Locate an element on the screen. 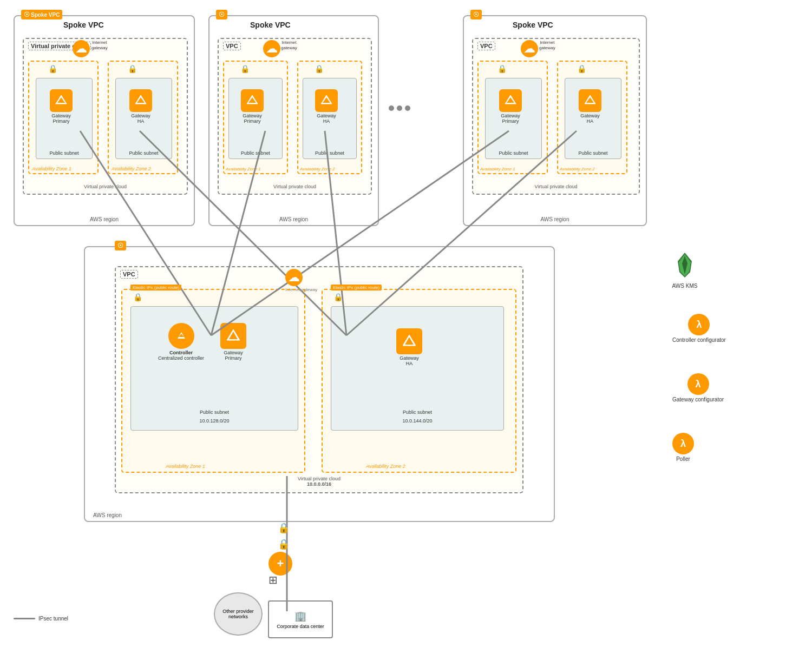  spoke3-vpc-cloud-text: Virtual private cloud is located at coordinates (556, 187).